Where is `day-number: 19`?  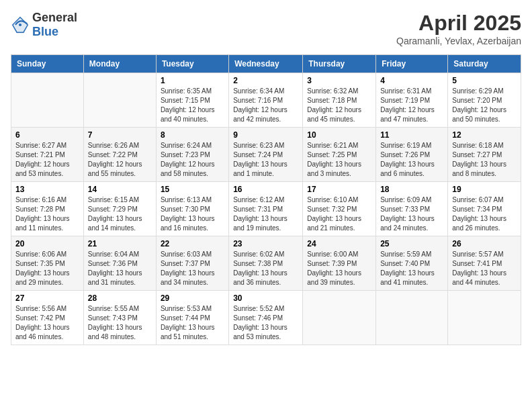 day-number: 19 is located at coordinates (484, 189).